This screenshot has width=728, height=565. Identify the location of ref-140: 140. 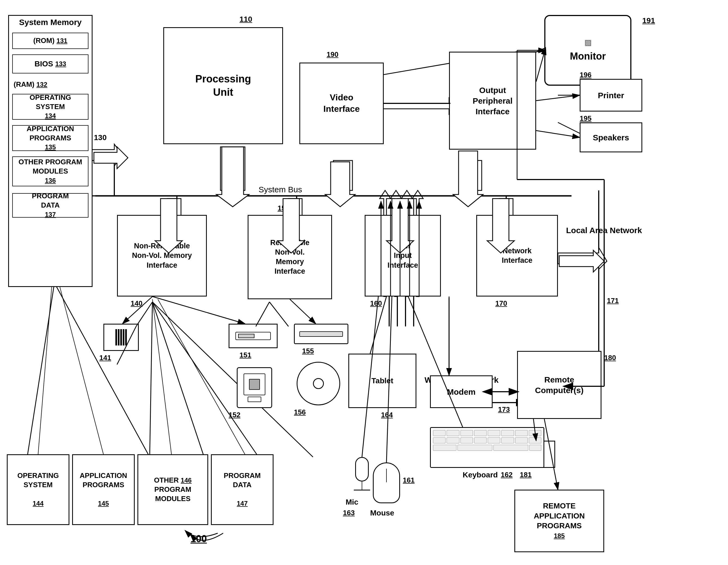
(137, 303).